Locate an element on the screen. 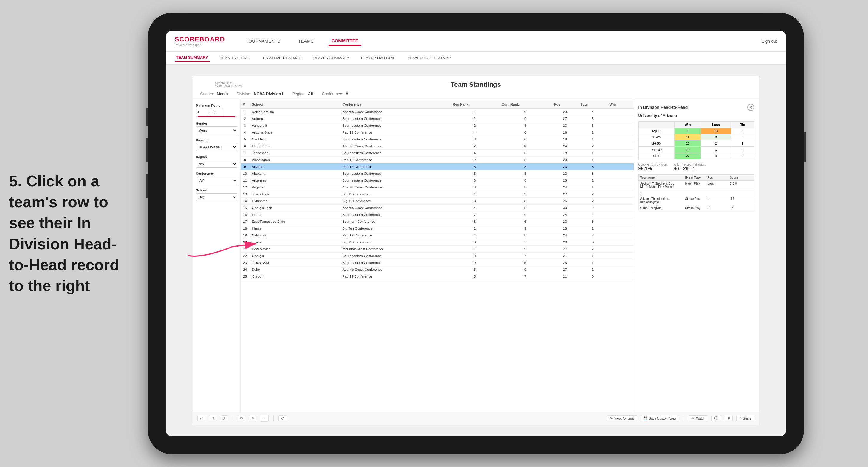 This screenshot has width=868, height=467. subnav-player-h2h-grid: PLAYER H2H GRID is located at coordinates (378, 58).